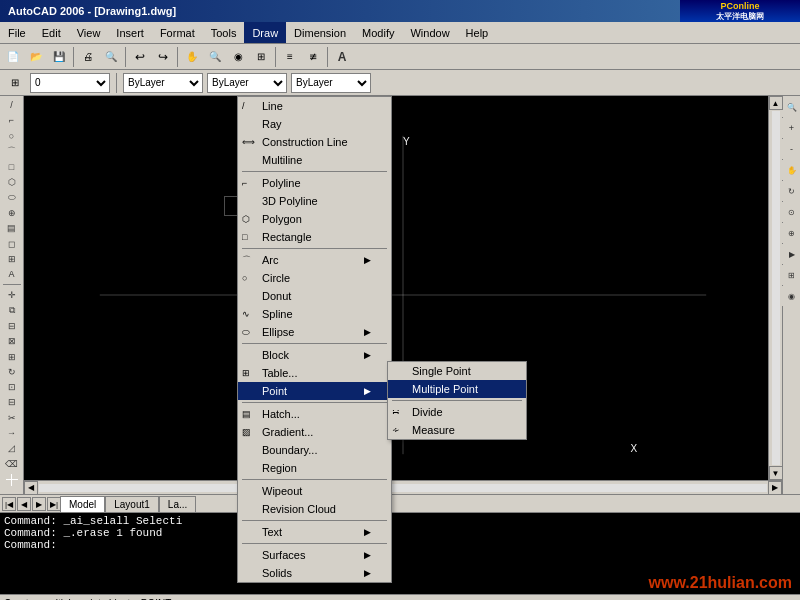 The image size is (800, 600). What do you see at coordinates (314, 468) in the screenshot?
I see `draw-region: Region` at bounding box center [314, 468].